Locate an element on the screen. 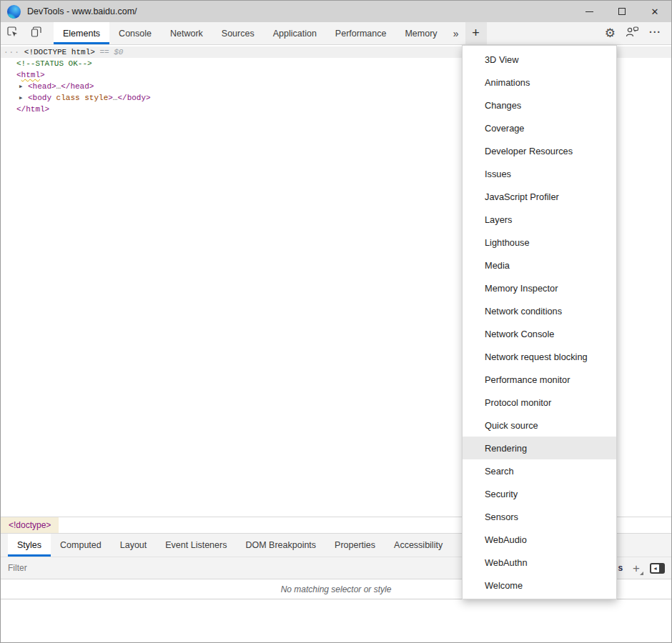 The height and width of the screenshot is (643, 672). code-segment: html is located at coordinates (31, 75).